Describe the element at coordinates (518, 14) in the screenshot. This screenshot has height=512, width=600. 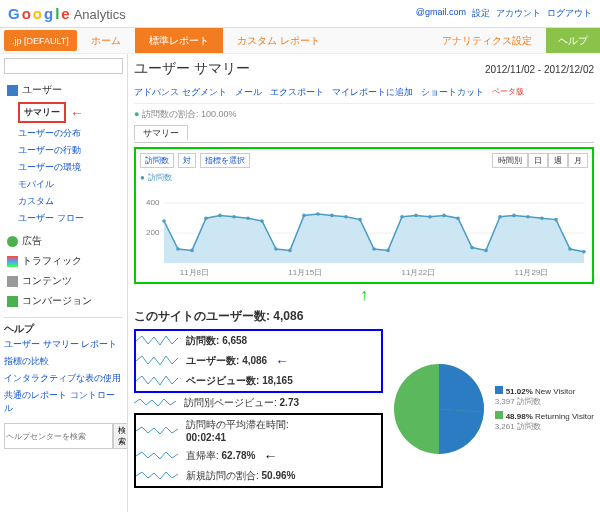
I see `link-account: アカウント` at that location.